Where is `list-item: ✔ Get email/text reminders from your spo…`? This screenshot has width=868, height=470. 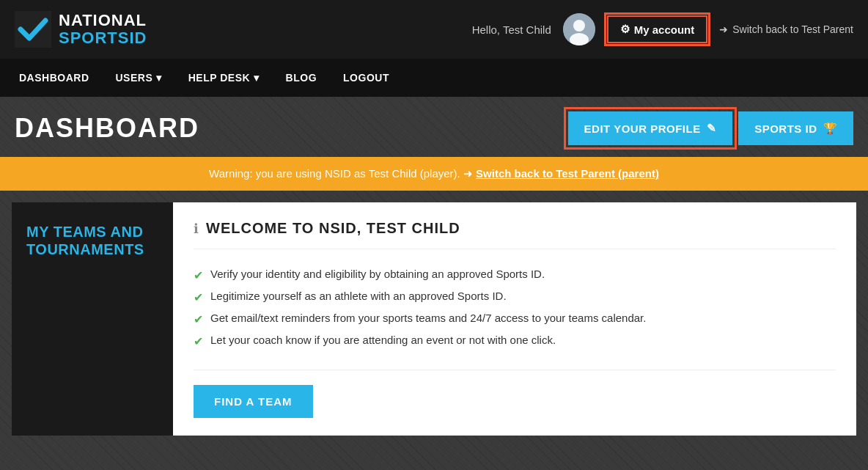
list-item: ✔ Get email/text reminders from your spo… is located at coordinates (515, 319).